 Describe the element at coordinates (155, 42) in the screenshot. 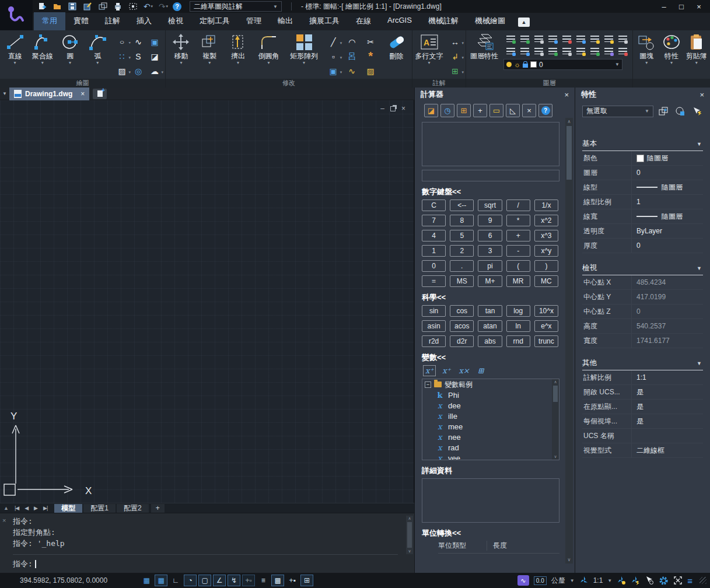

I see `region-icon: ▣` at that location.